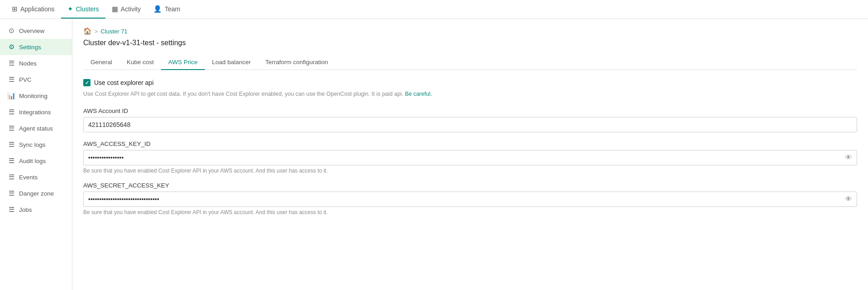  Describe the element at coordinates (470, 157) in the screenshot. I see `aws-access-key-id-field: AWS_ACCESS_KEY_ID 👁 Be sure that you hav…` at that location.